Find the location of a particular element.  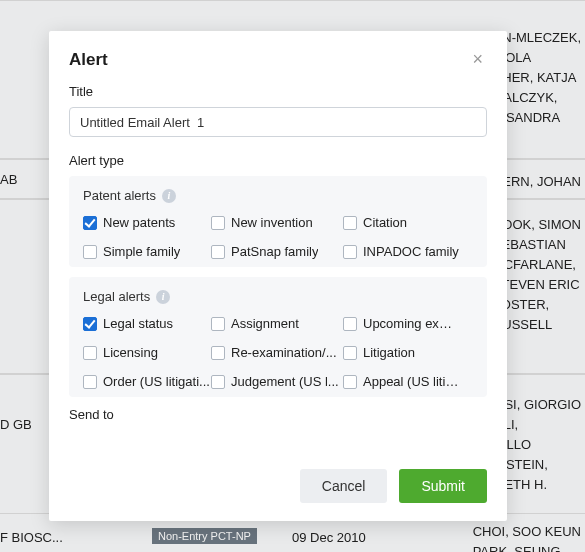

chk-legal-status: Legal status is located at coordinates (147, 324).